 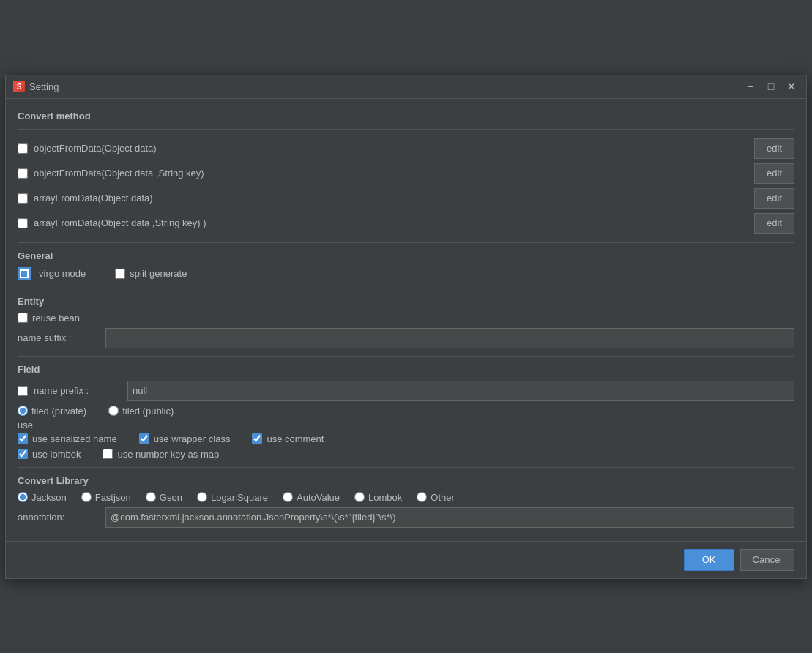 I want to click on name-suffix-input, so click(x=450, y=338).